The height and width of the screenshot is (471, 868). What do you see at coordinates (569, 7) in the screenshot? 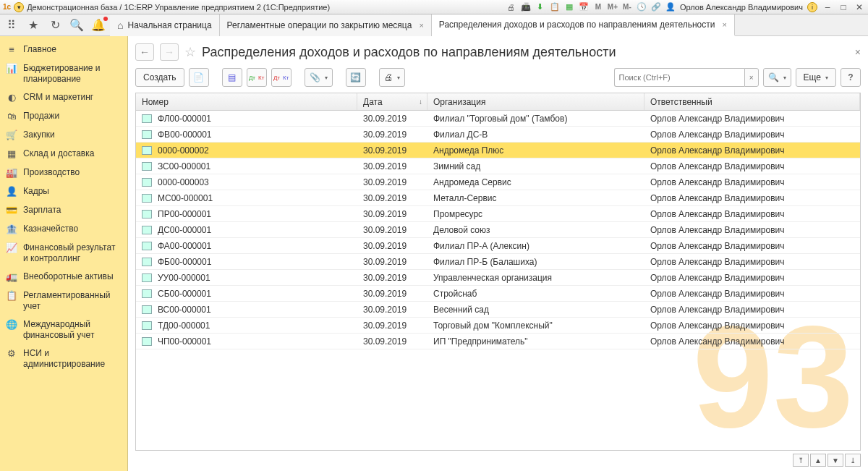
I see `calc-icon: ▦` at bounding box center [569, 7].